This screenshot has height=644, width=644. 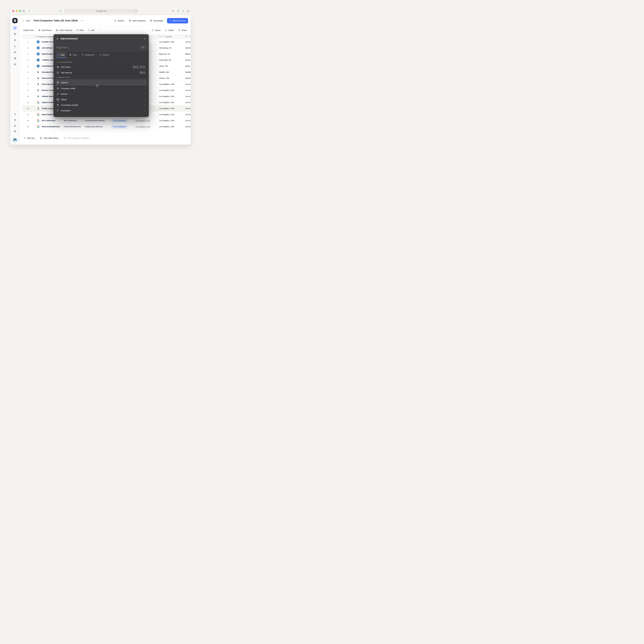 I want to click on cell-num: 15, so click(x=28, y=127).